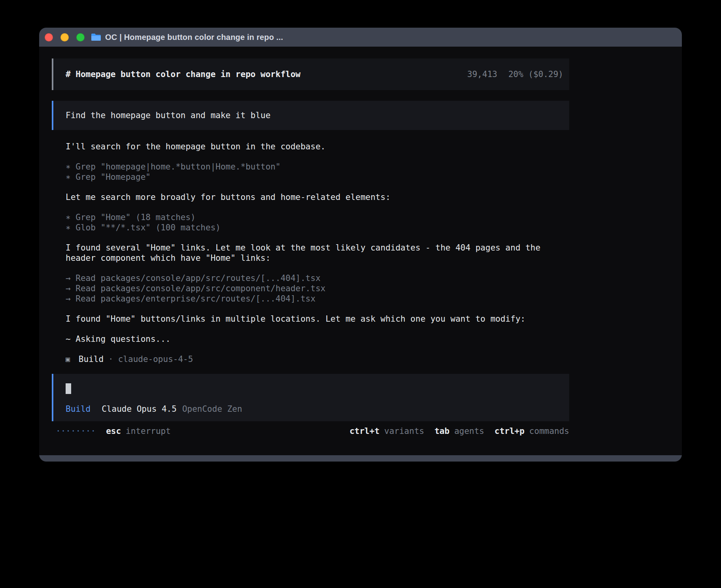  Describe the element at coordinates (549, 431) in the screenshot. I see `hint-label: commands` at that location.